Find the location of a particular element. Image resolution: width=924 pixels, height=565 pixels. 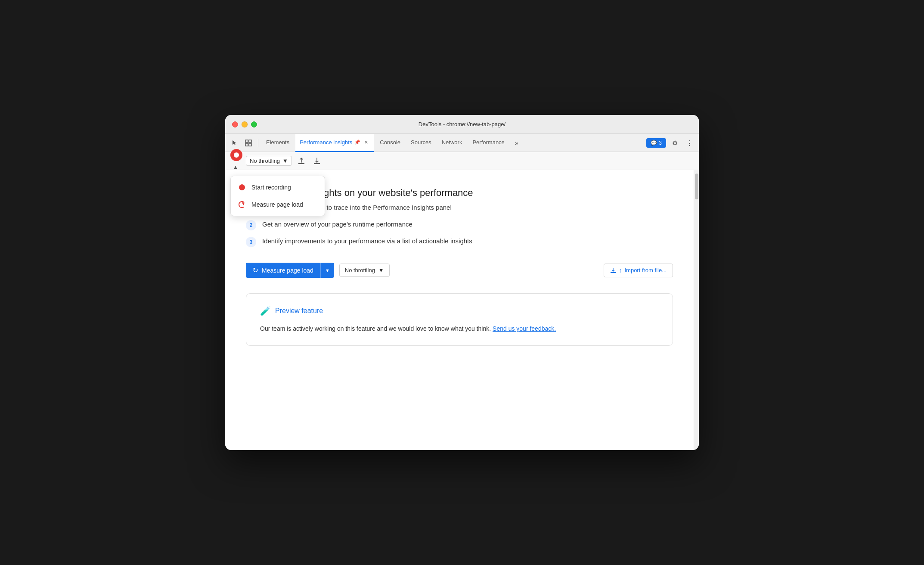

tab-console: Console is located at coordinates (390, 143).